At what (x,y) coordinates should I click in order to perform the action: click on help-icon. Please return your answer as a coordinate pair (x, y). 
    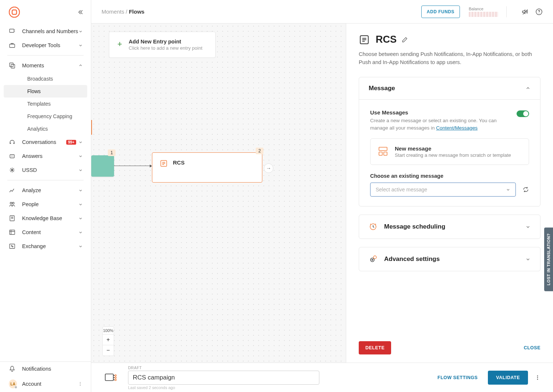
    Looking at the image, I should click on (539, 12).